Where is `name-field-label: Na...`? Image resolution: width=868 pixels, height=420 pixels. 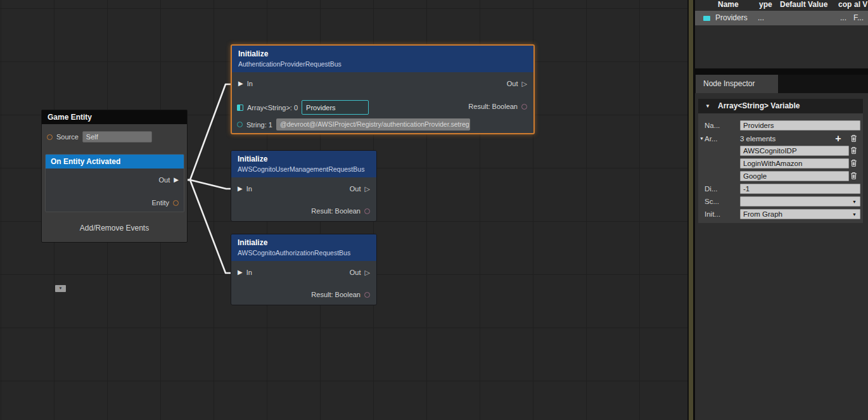
name-field-label: Na... is located at coordinates (721, 125).